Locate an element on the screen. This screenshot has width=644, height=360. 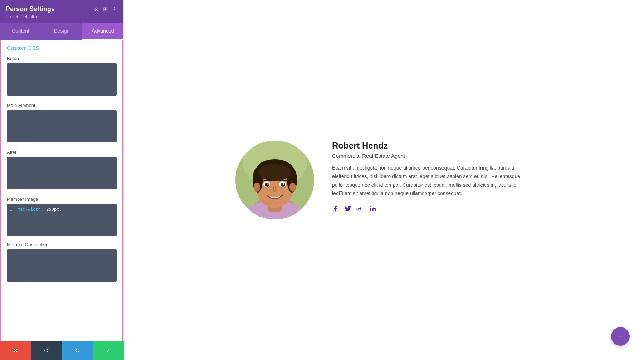
css-member-image-group: Member Image 1 max-width: 250px; is located at coordinates (62, 218).